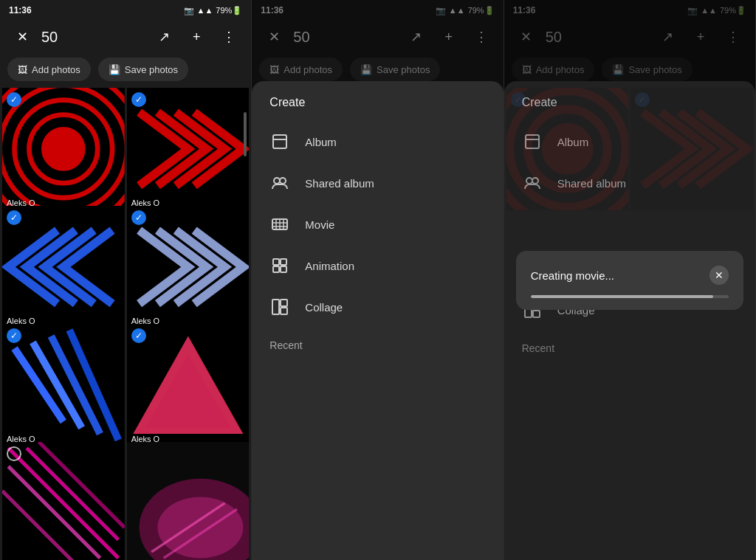 Image resolution: width=756 pixels, height=560 pixels. What do you see at coordinates (189, 10) in the screenshot?
I see `photo-icon-1: 📷` at bounding box center [189, 10].